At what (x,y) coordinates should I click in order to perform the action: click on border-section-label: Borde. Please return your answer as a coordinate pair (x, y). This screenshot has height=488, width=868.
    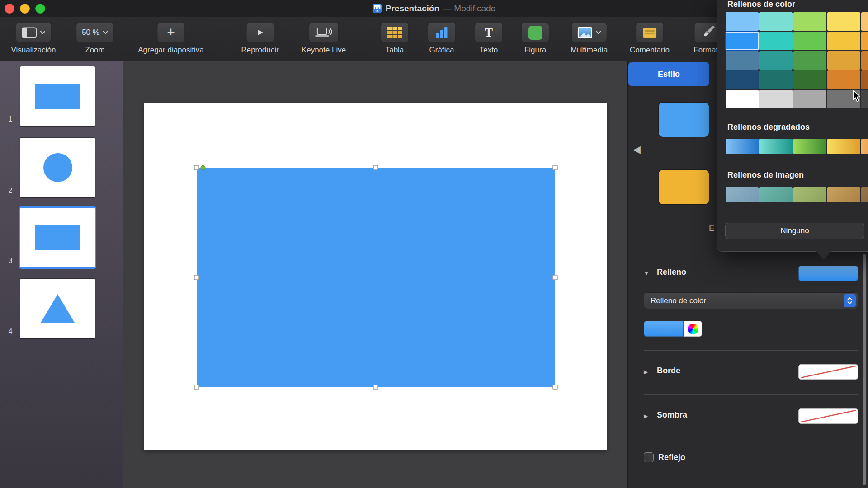
    Looking at the image, I should click on (669, 371).